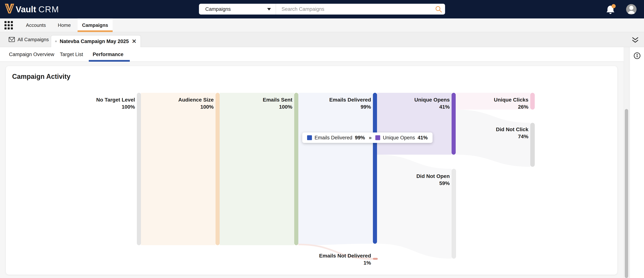 This screenshot has width=644, height=278. Describe the element at coordinates (423, 138) in the screenshot. I see `tooltip-target-pct: 41%` at that location.